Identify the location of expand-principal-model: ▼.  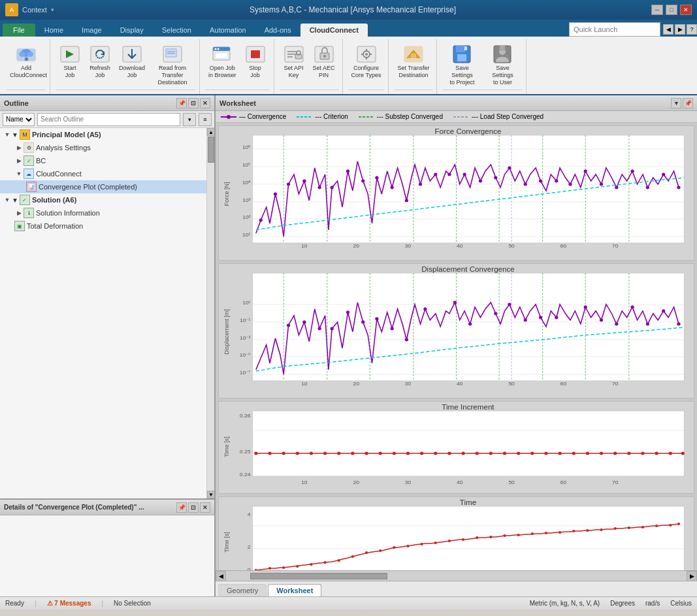
(7, 135).